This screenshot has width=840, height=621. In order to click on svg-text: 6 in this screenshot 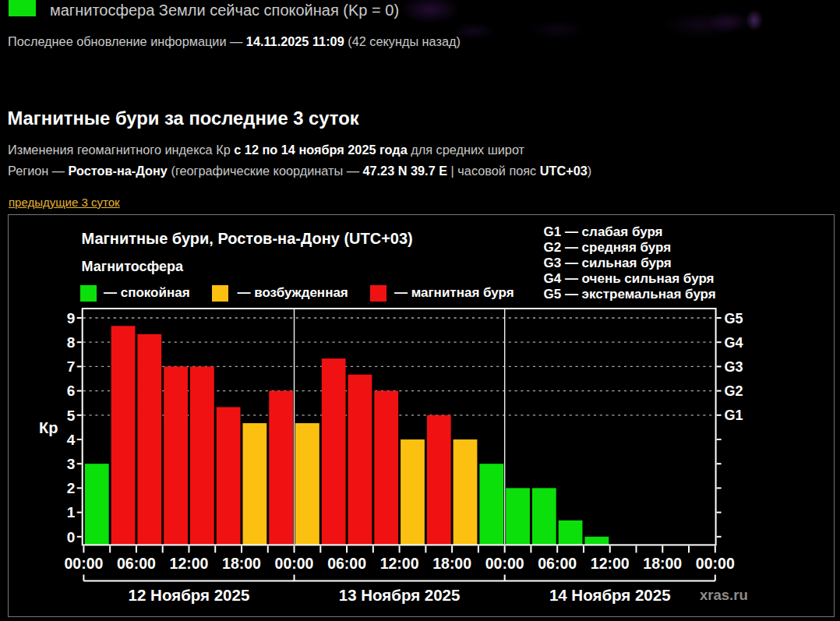, I will do `click(72, 391)`.